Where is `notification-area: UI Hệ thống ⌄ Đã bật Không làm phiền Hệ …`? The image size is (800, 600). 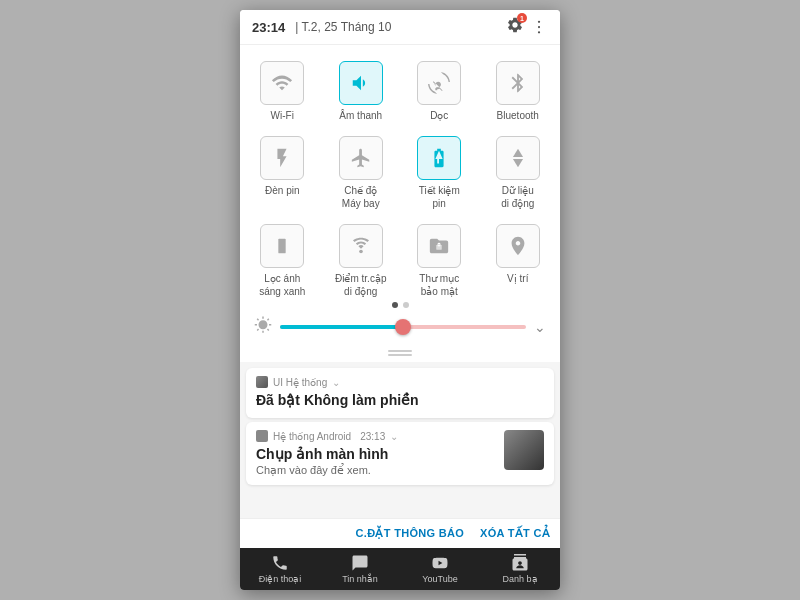
notification-area: UI Hệ thống ⌄ Đã bật Không làm phiền Hệ … is located at coordinates (400, 440).